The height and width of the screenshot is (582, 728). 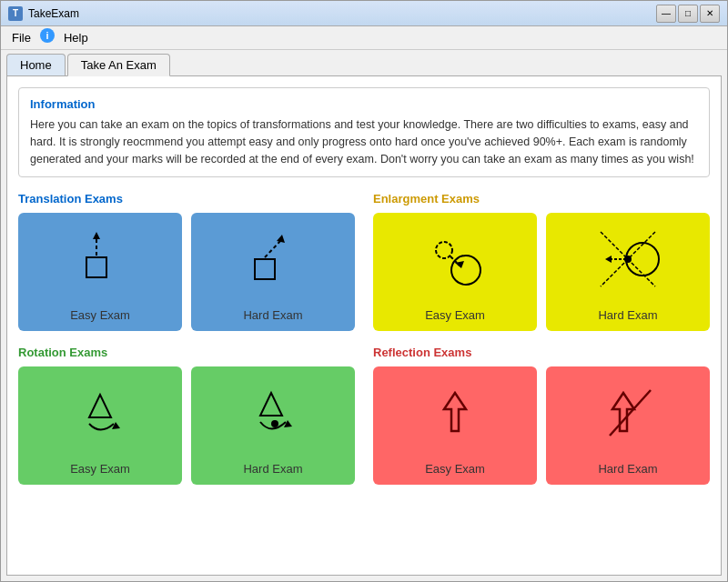 What do you see at coordinates (364, 63) in the screenshot?
I see `tabs-bar: Home Take An Exam` at bounding box center [364, 63].